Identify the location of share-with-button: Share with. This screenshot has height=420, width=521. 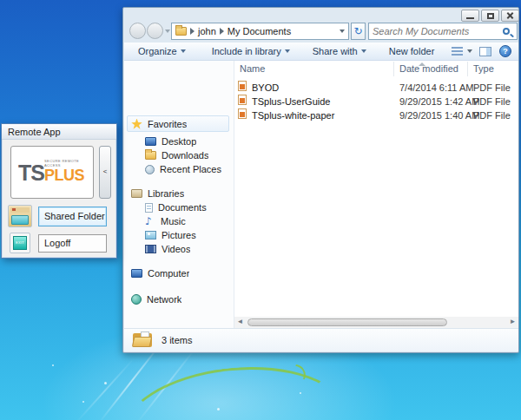
(340, 52).